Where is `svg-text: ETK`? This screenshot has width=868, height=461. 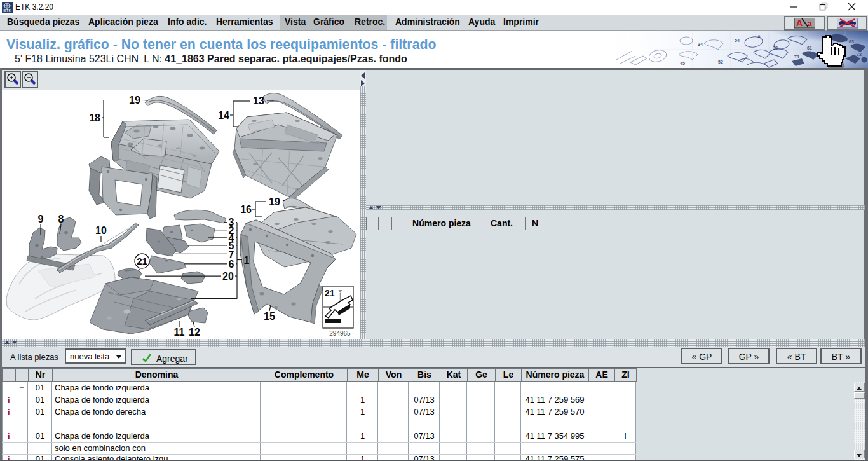 svg-text: ETK is located at coordinates (8, 10).